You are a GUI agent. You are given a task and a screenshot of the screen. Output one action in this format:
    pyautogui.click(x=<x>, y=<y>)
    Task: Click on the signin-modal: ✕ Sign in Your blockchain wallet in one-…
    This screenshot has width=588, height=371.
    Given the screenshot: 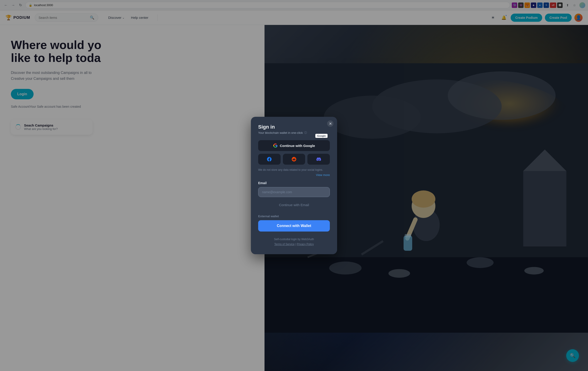 What is the action you would take?
    pyautogui.click(x=294, y=186)
    